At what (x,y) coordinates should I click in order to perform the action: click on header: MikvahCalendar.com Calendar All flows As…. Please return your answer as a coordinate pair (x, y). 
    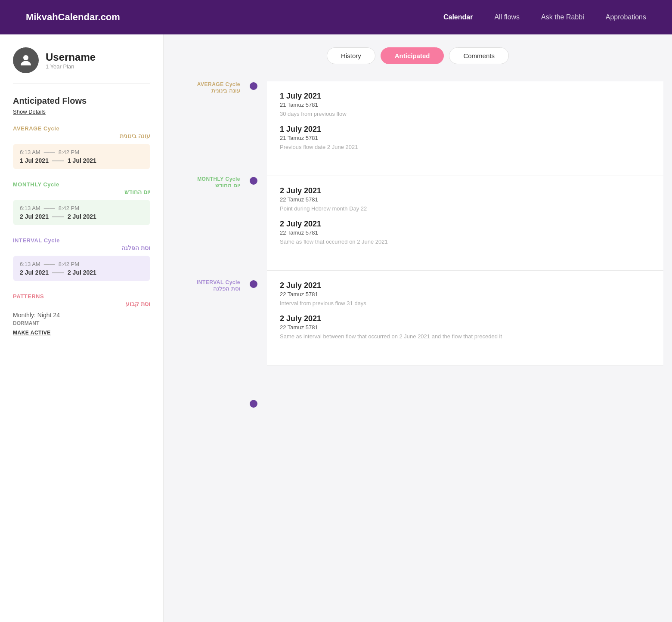
    Looking at the image, I should click on (336, 17).